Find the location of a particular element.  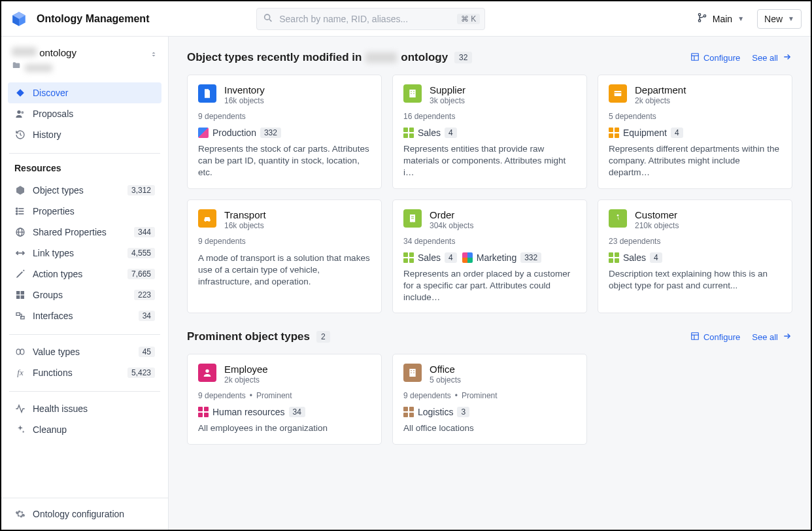

object-card-transport: Transport 16k objects 9 dependents A mod… is located at coordinates (284, 256).